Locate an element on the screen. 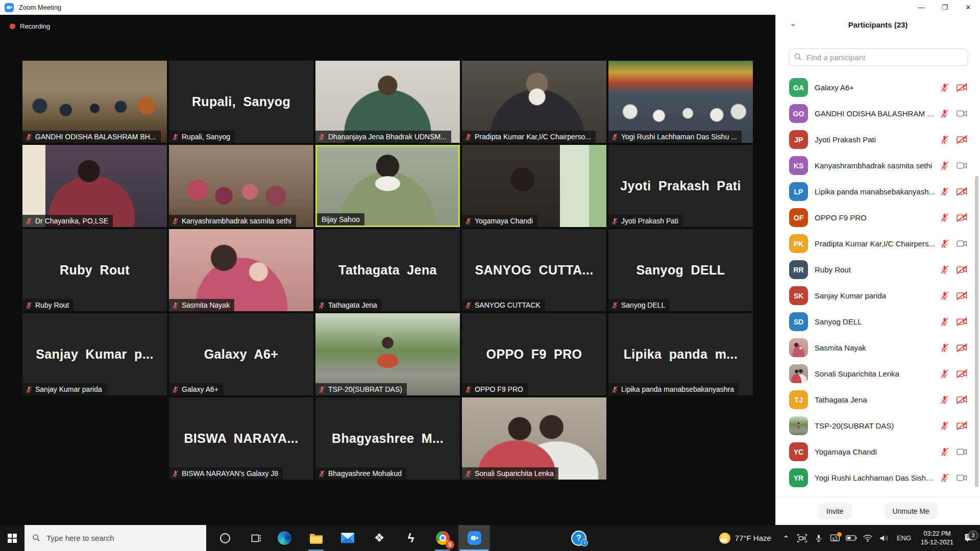 This screenshot has height=551, width=980. tile-name-text: Sanjay Kumar parida is located at coordinates (68, 389).